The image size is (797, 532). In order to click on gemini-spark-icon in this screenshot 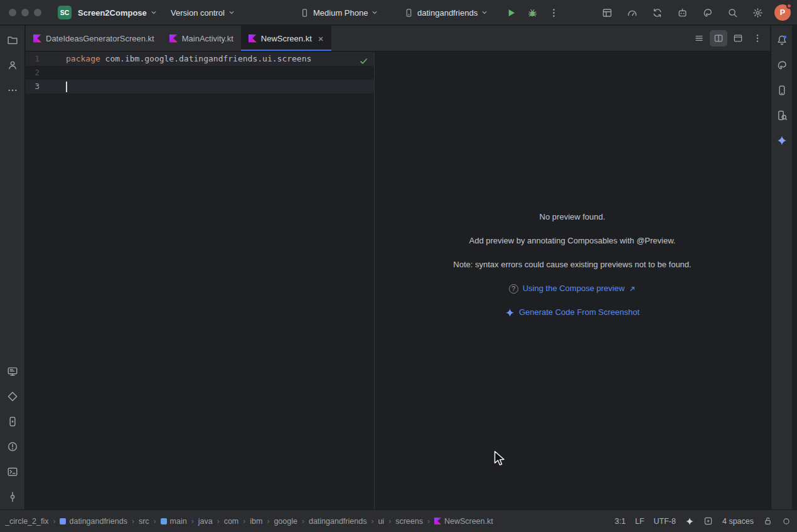, I will do `click(510, 312)`.